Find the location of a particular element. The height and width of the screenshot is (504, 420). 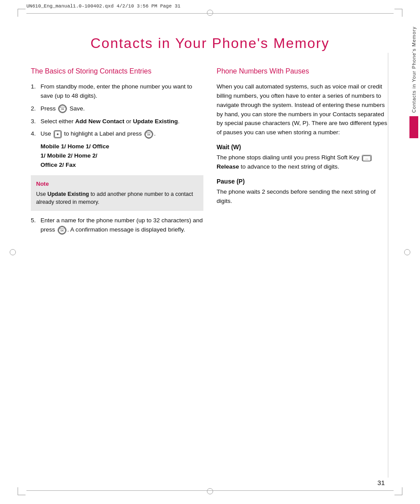

page-title: Contacts in Your Phone's Memory is located at coordinates (210, 43).